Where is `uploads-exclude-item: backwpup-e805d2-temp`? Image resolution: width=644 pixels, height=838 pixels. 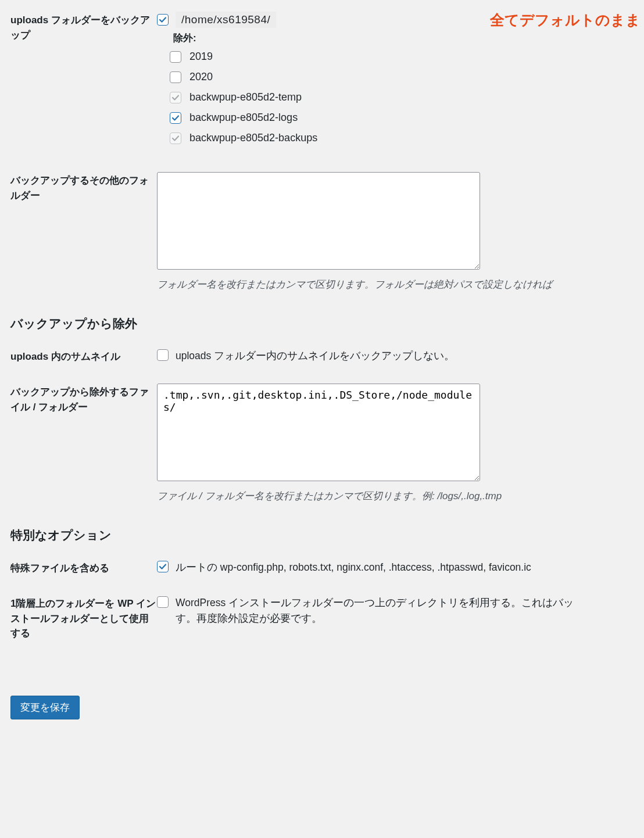 uploads-exclude-item: backwpup-e805d2-temp is located at coordinates (402, 98).